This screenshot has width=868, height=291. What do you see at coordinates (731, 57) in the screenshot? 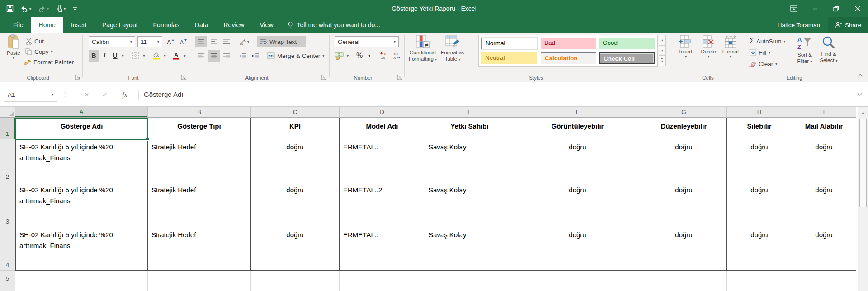
I see `format-dropdown-icon: ▾` at bounding box center [731, 57].